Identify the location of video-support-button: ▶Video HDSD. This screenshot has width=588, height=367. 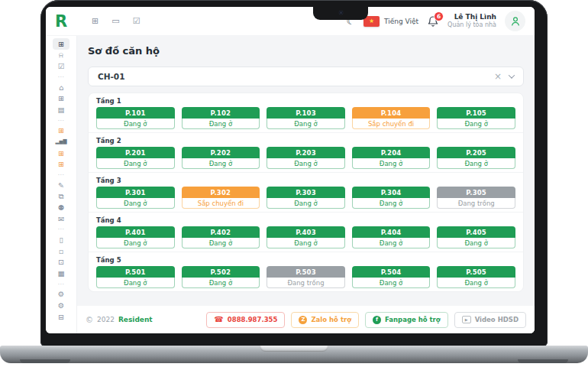
(490, 320).